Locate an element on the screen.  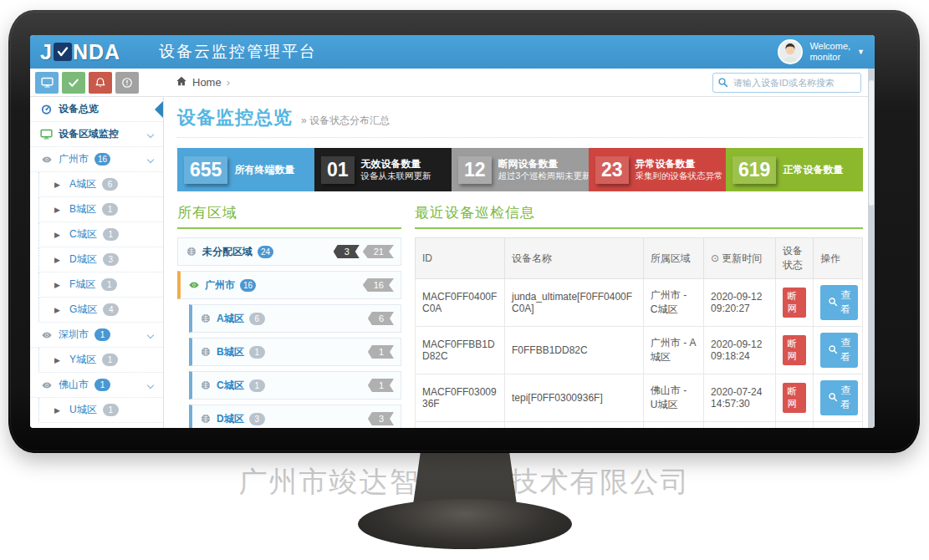
cell-update-time: 2020-05-1815:52:52 is located at coordinates (740, 425).